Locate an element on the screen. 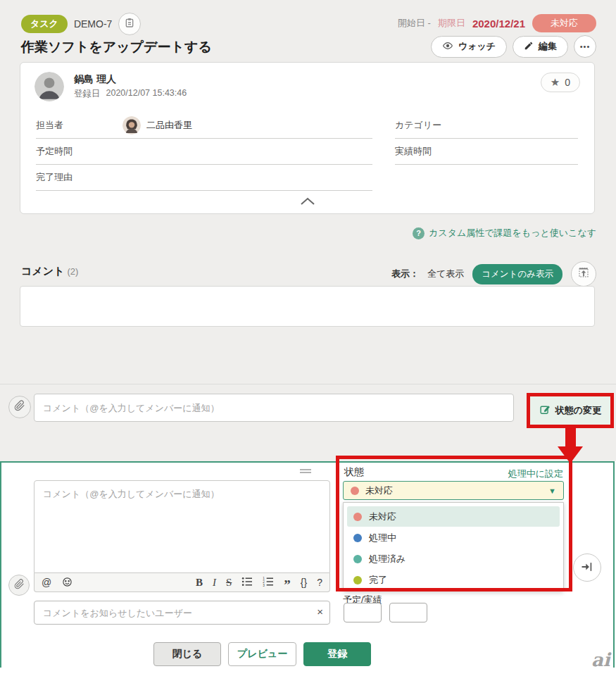 The image size is (616, 676). collapse-card-button is located at coordinates (308, 203).